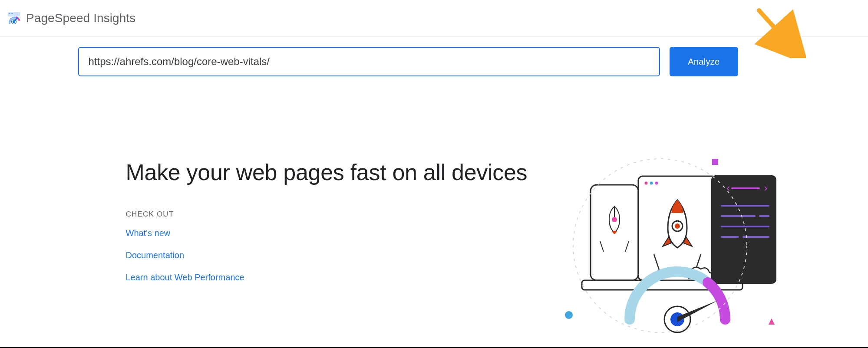 The width and height of the screenshot is (868, 348). What do you see at coordinates (155, 255) in the screenshot?
I see `link-documentation: Documentation` at bounding box center [155, 255].